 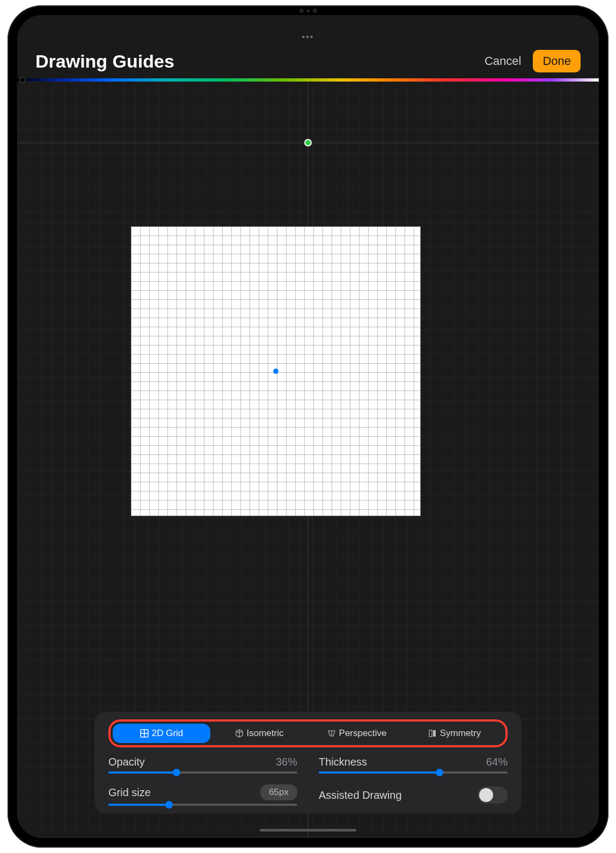 What do you see at coordinates (308, 763) in the screenshot?
I see `controls-panel: 2D Grid Isometric Perspective Symmetry` at bounding box center [308, 763].